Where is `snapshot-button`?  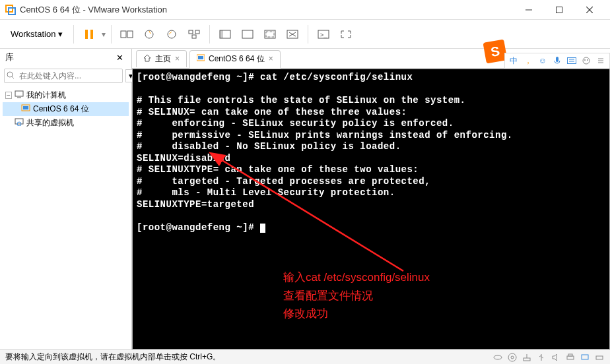 snapshot-button is located at coordinates (149, 34).